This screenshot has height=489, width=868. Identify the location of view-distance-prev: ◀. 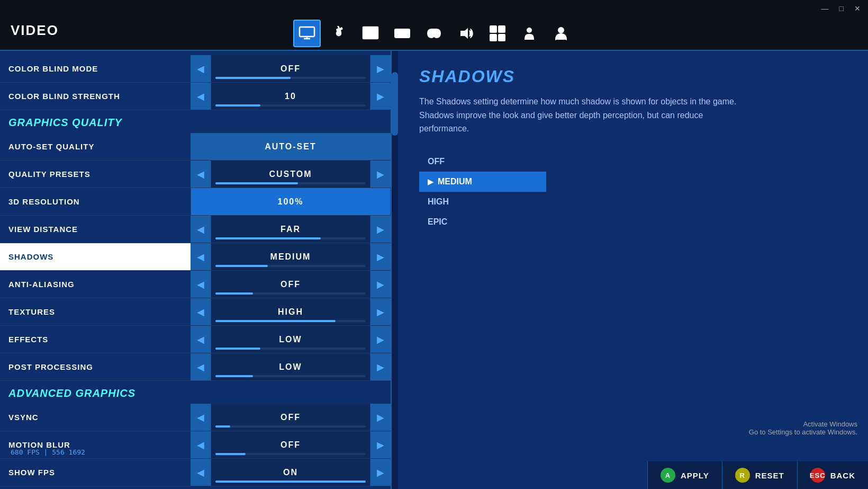
(201, 229).